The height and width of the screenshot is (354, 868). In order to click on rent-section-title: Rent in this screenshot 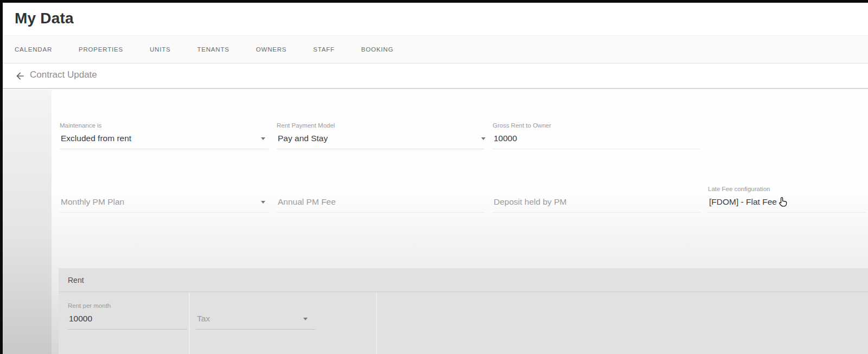, I will do `click(463, 280)`.